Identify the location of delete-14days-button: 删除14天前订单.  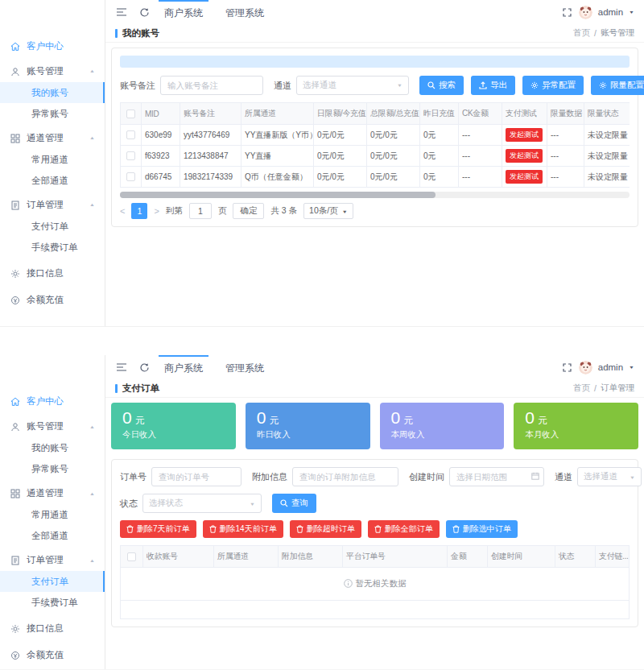
(243, 529).